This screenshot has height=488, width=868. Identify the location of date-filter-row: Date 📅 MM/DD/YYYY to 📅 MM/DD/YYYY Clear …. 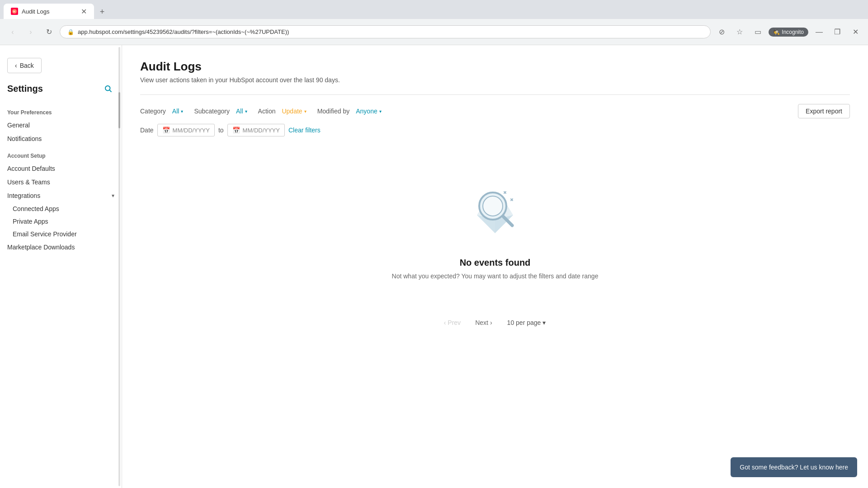
(495, 130).